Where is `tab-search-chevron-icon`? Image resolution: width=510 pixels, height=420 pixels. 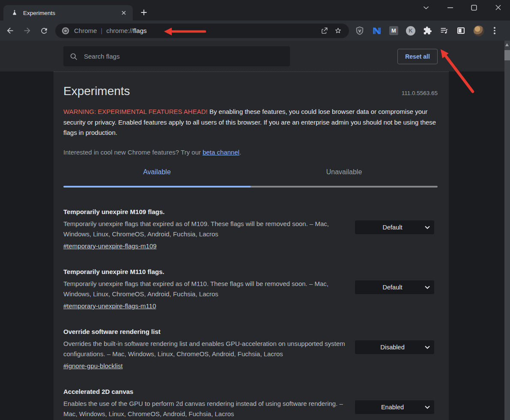 tab-search-chevron-icon is located at coordinates (426, 8).